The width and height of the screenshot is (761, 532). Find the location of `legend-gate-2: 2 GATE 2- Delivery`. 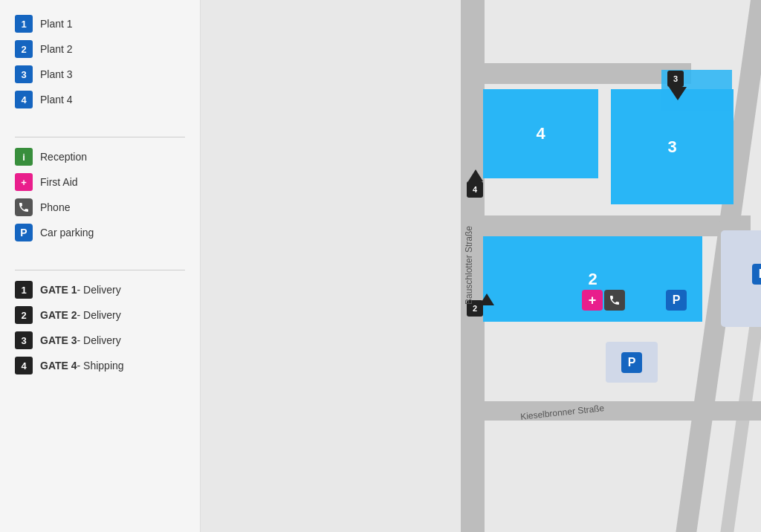

legend-gate-2: 2 GATE 2- Delivery is located at coordinates (100, 315).